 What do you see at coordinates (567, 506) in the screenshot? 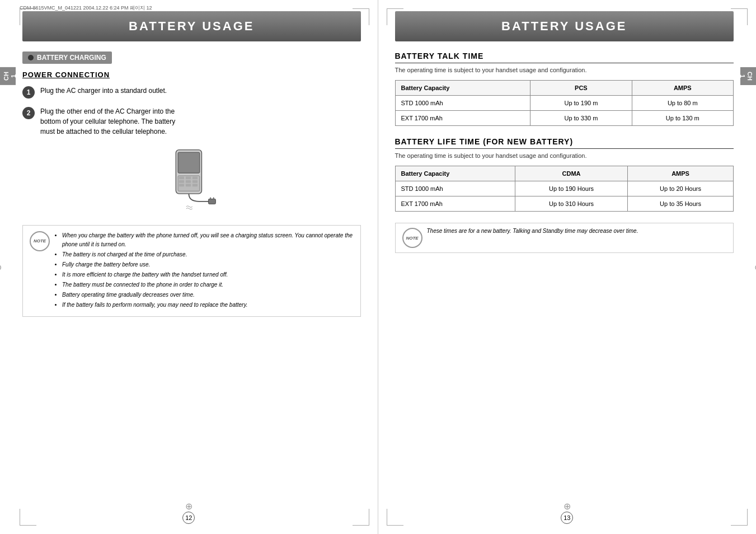
I see `center-crosshair-right: ⊕` at bounding box center [567, 506].